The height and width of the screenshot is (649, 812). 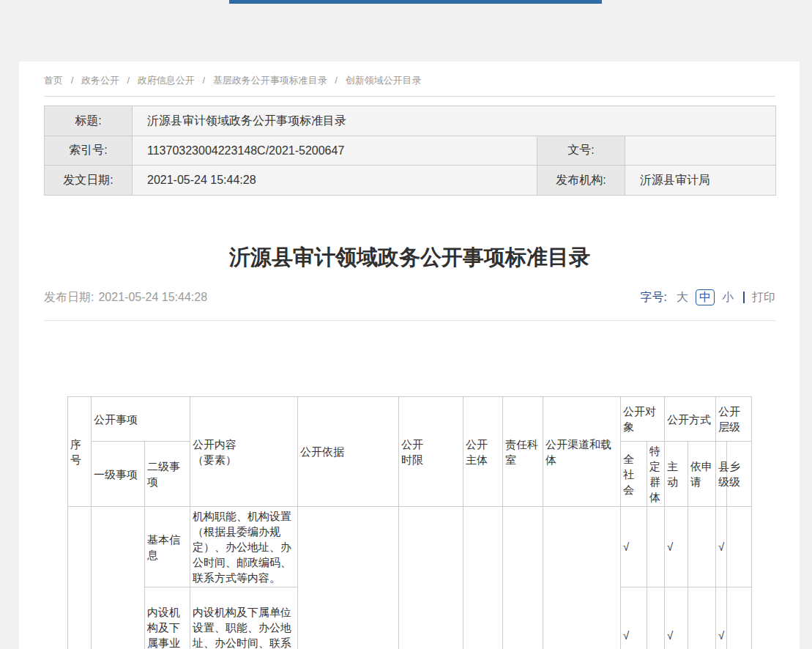 I want to click on font-small-button: 小, so click(x=728, y=297).